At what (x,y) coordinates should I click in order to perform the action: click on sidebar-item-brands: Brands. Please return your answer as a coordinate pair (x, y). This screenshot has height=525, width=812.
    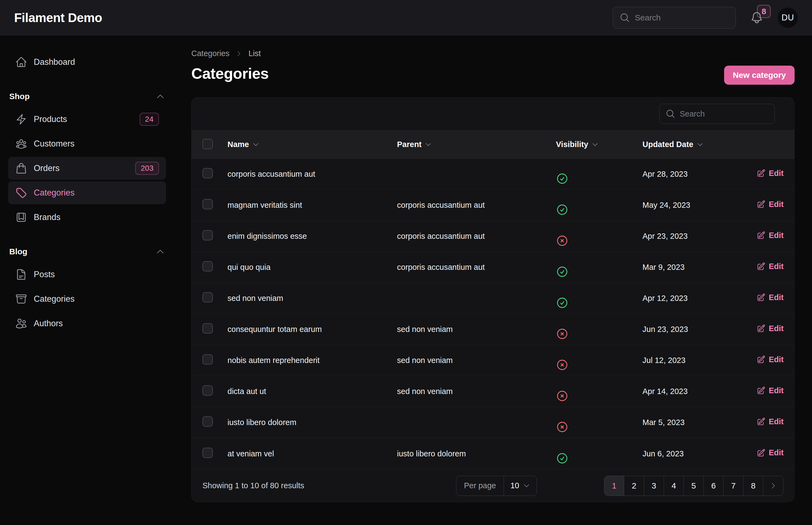
    Looking at the image, I should click on (87, 217).